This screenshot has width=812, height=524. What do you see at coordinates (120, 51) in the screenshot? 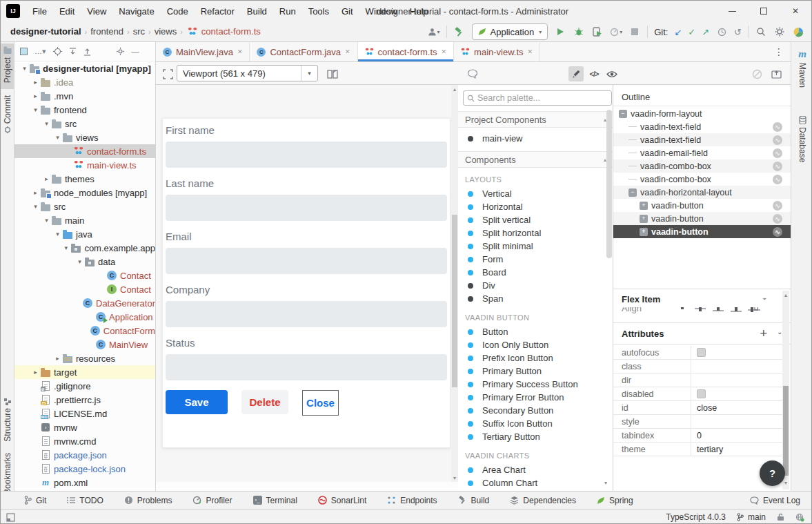
I see `panel-settings-gear-icon` at bounding box center [120, 51].